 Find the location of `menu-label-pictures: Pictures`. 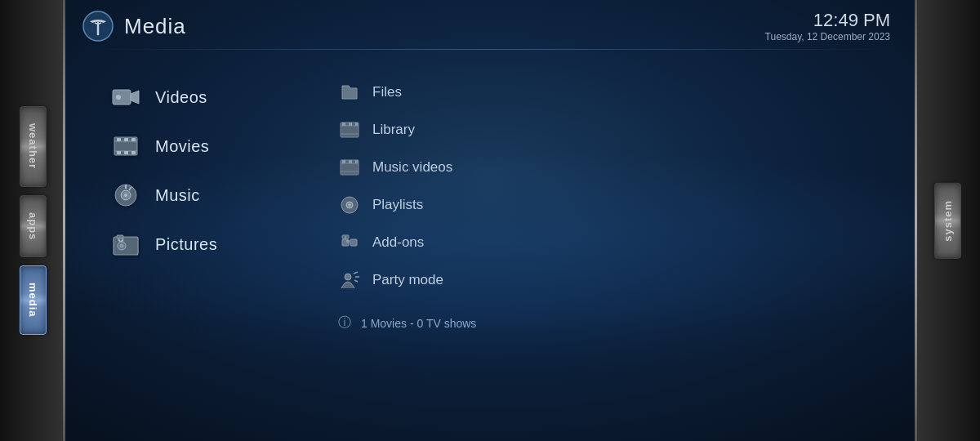

menu-label-pictures: Pictures is located at coordinates (186, 245).